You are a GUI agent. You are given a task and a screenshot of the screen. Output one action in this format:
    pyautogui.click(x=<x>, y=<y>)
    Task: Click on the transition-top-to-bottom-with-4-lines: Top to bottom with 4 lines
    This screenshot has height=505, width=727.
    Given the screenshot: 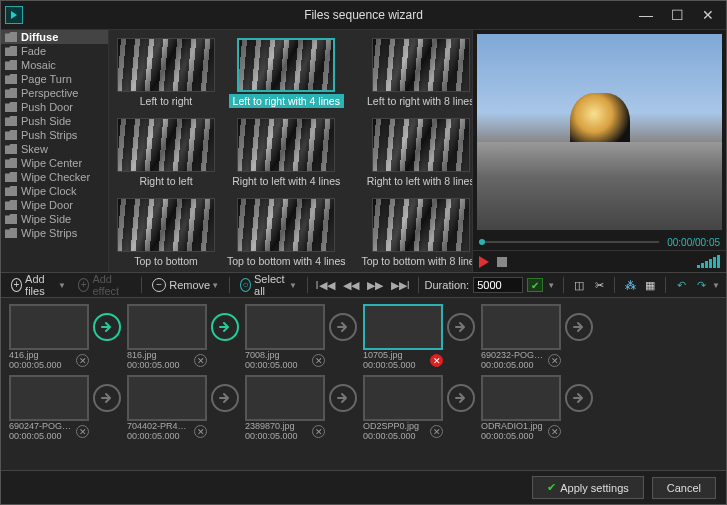 What is the action you would take?
    pyautogui.click(x=286, y=233)
    